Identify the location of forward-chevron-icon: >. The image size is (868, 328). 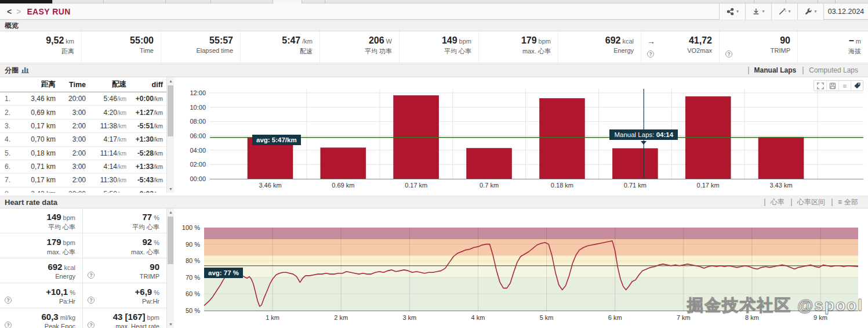
(19, 12).